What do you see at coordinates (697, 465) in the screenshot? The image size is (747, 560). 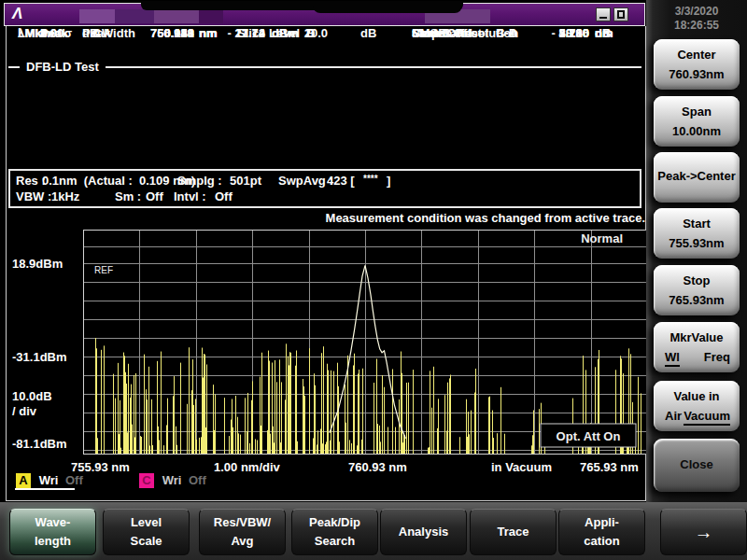 I see `close-button: Close` at bounding box center [697, 465].